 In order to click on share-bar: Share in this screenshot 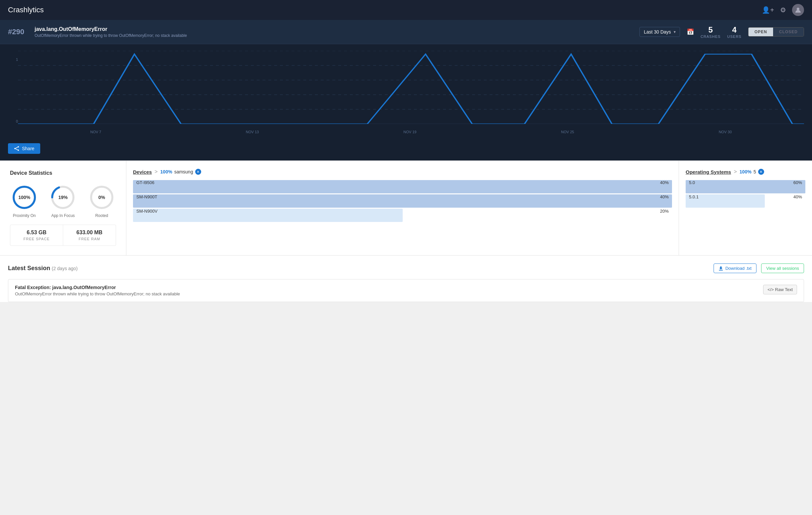, I will do `click(406, 150)`.